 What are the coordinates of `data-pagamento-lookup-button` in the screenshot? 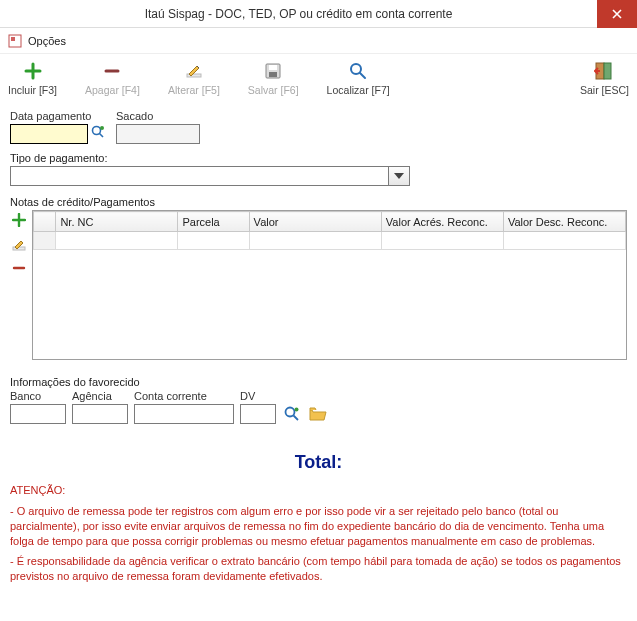 It's located at (98, 132).